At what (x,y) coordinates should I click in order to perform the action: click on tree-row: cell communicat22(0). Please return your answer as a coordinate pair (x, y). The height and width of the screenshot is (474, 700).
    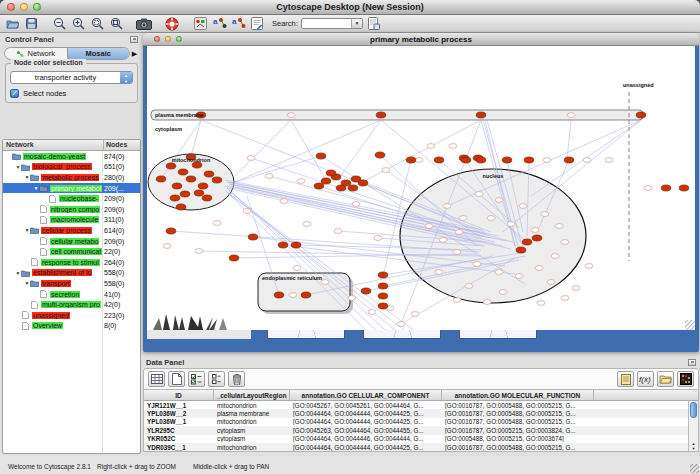
    Looking at the image, I should click on (72, 252).